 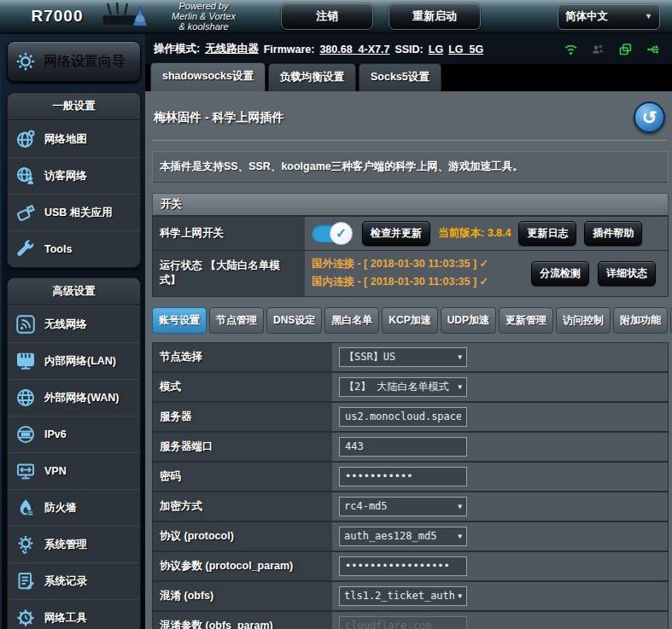 I want to click on encrypt-method-select: rc4-md5 ▼, so click(x=403, y=507).